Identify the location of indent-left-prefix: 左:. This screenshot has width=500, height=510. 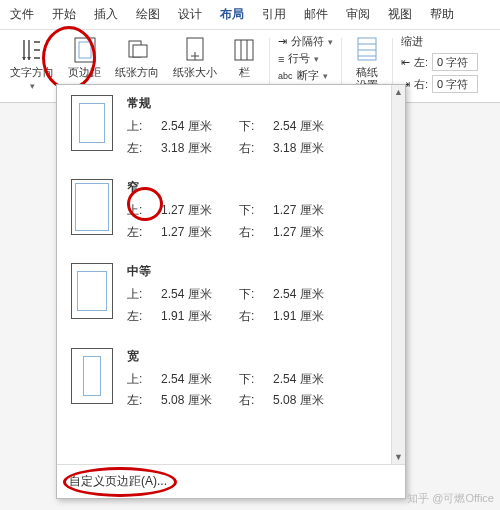
(421, 62).